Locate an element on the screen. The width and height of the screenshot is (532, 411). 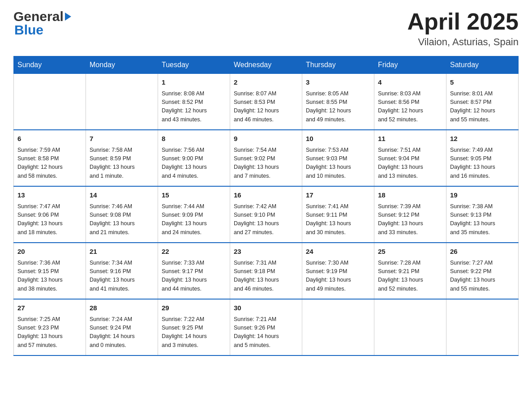
calendar-cell: 8Sunrise: 7:56 AMSunset: 9:00 PMDaylight… is located at coordinates (194, 158).